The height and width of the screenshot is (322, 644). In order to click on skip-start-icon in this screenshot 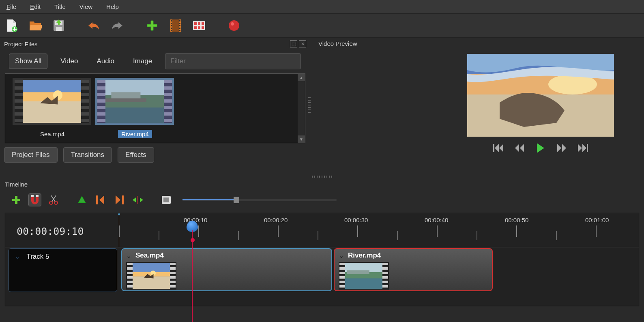, I will do `click(498, 148)`.